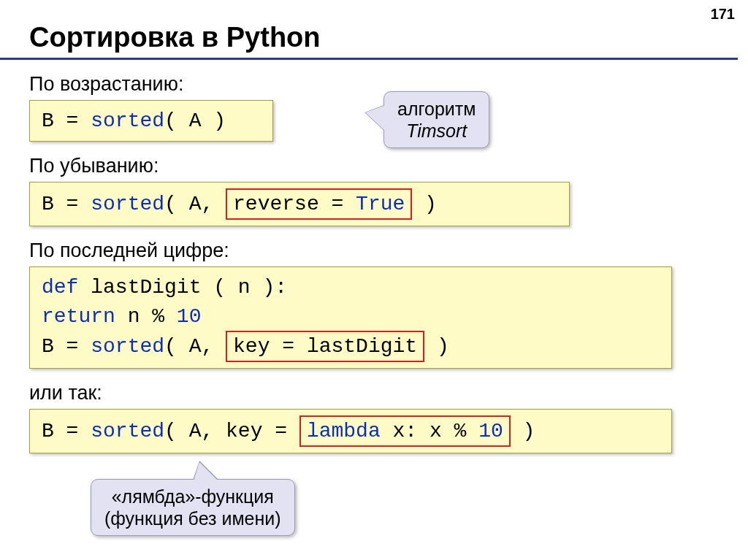 The height and width of the screenshot is (560, 748). Describe the element at coordinates (146, 317) in the screenshot. I see `code-text: n %` at that location.